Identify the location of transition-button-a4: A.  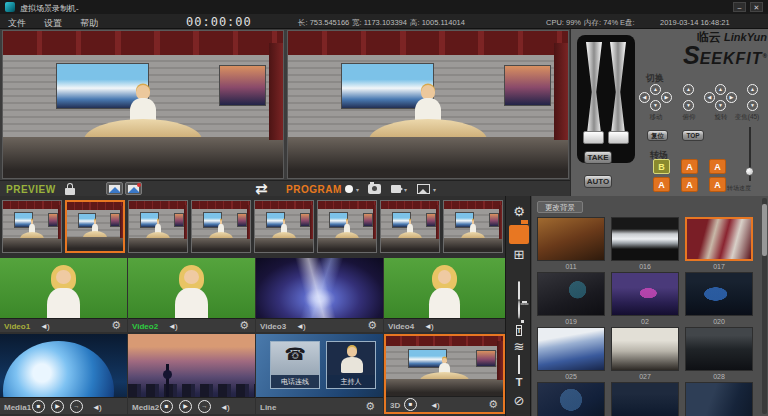
(690, 184).